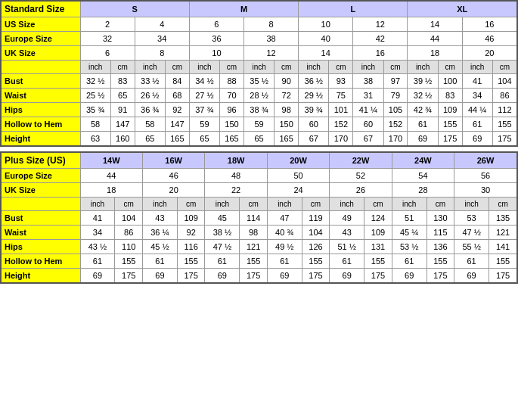  Describe the element at coordinates (111, 160) in the screenshot. I see `size-group-14w: 14W` at that location.